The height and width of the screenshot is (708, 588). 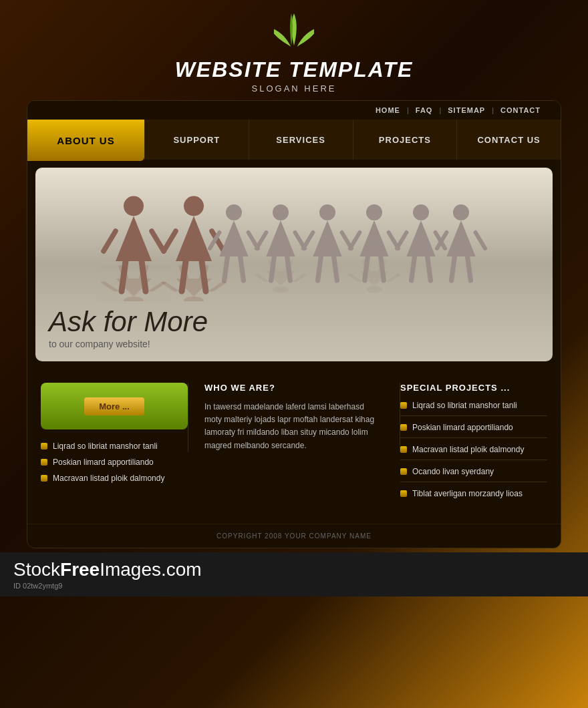 What do you see at coordinates (114, 478) in the screenshot?
I see `list-item: Macravan listad ploik dalmondy` at bounding box center [114, 478].